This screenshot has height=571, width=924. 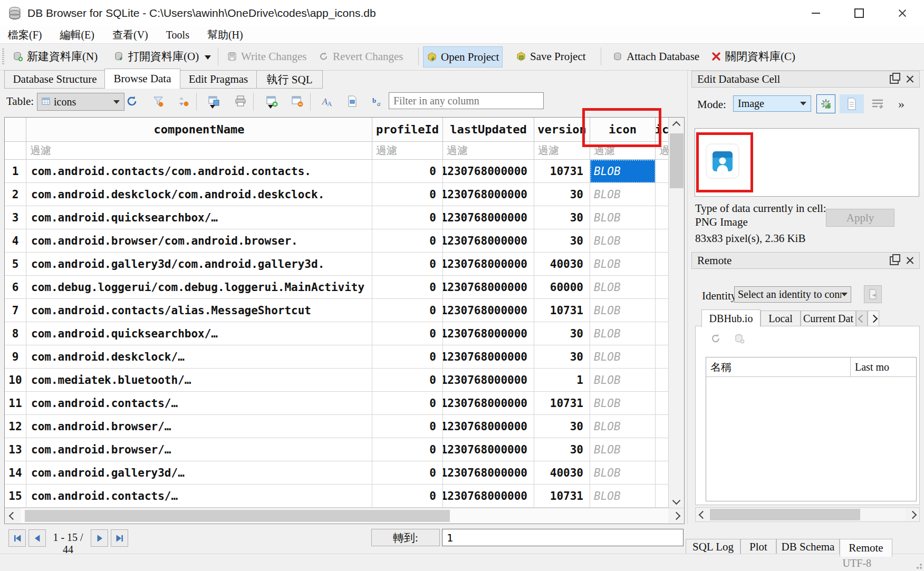 I want to click on row-number: 10, so click(x=16, y=380).